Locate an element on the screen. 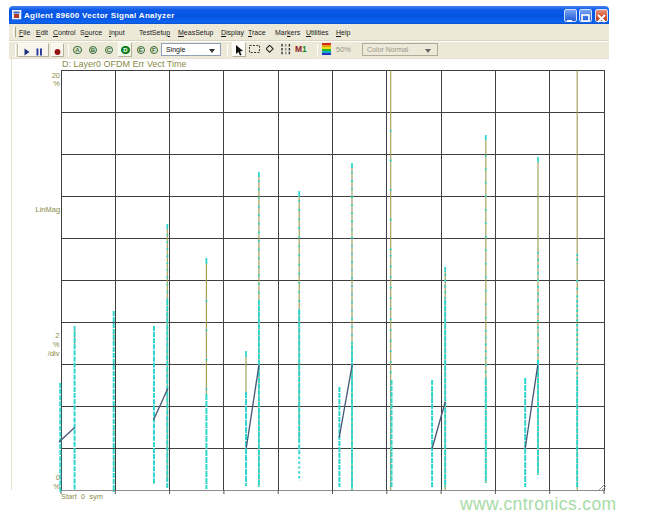 Image resolution: width=646 pixels, height=523 pixels. svg-text: /div is located at coordinates (54, 354).